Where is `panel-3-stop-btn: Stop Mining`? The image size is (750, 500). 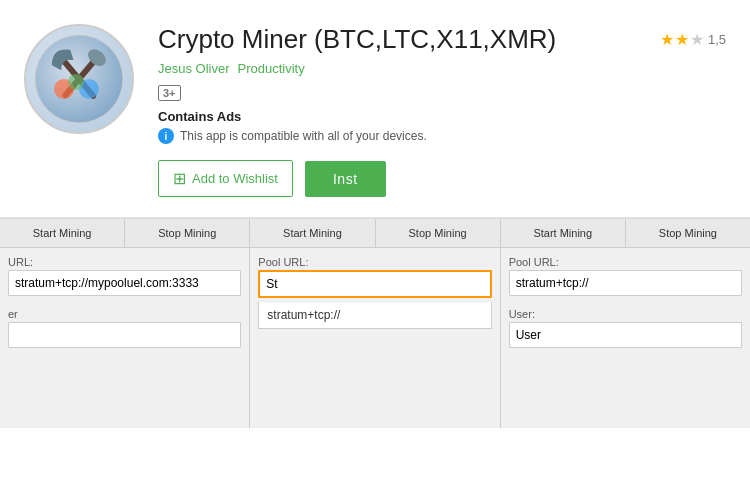 panel-3-stop-btn: Stop Mining is located at coordinates (688, 233).